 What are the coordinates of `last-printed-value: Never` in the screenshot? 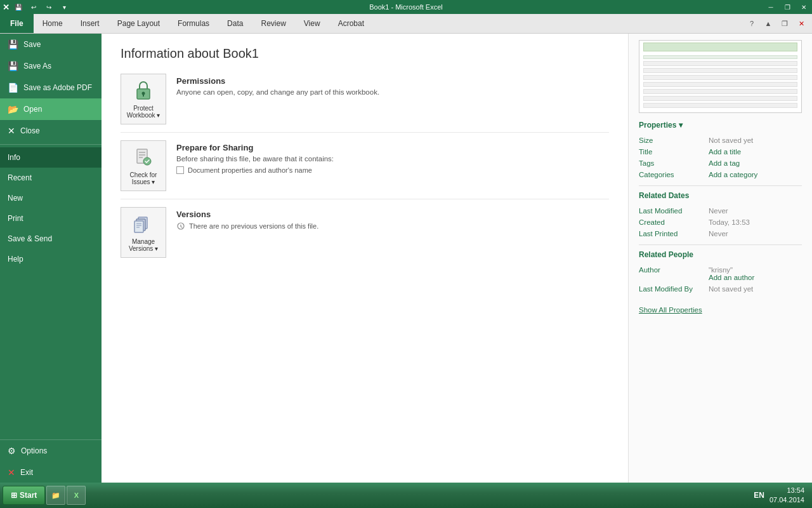 It's located at (755, 234).